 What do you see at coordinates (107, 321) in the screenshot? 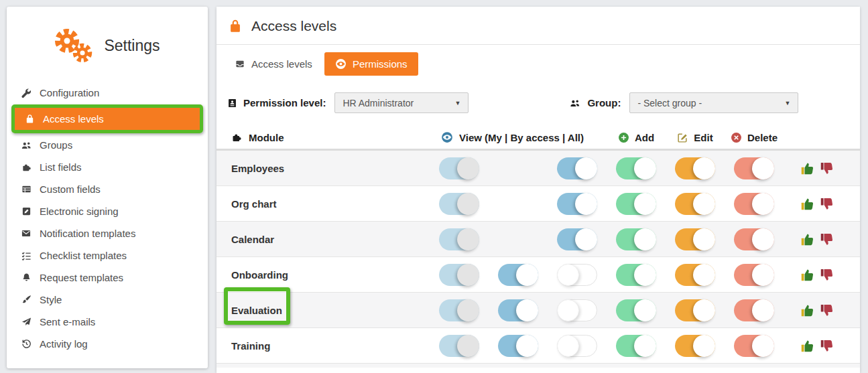
I see `sidebar-item-sent-emails: Sent e-mails` at bounding box center [107, 321].